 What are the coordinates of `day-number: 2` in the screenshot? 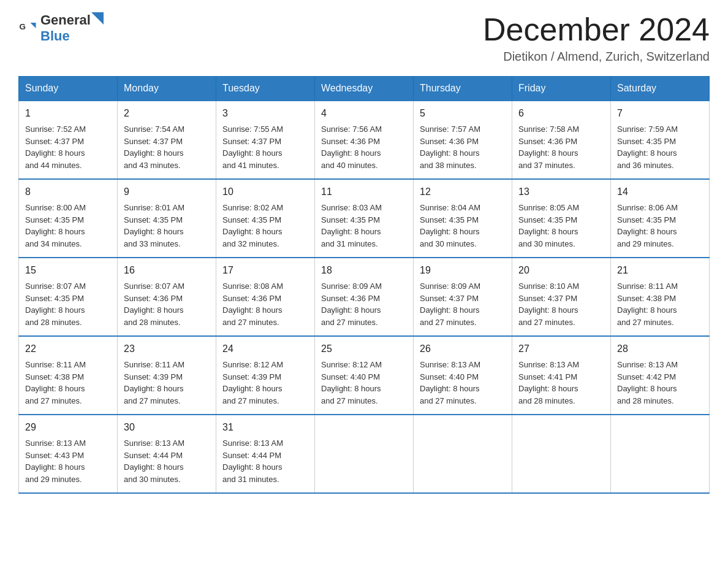 It's located at (167, 113).